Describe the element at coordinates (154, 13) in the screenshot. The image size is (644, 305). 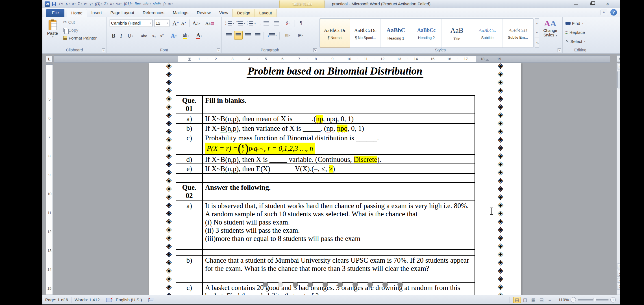
I see `tab-references: References` at that location.